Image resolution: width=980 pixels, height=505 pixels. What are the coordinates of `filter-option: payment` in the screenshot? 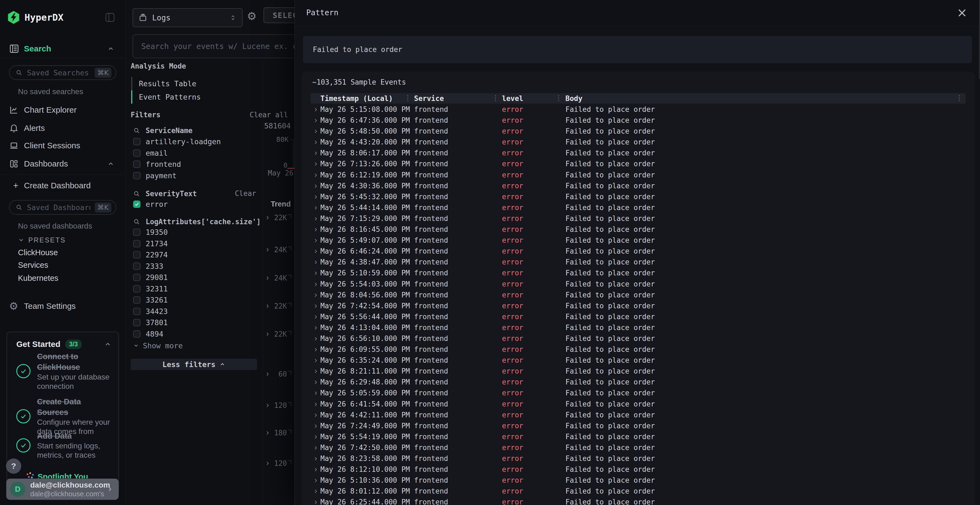 It's located at (194, 176).